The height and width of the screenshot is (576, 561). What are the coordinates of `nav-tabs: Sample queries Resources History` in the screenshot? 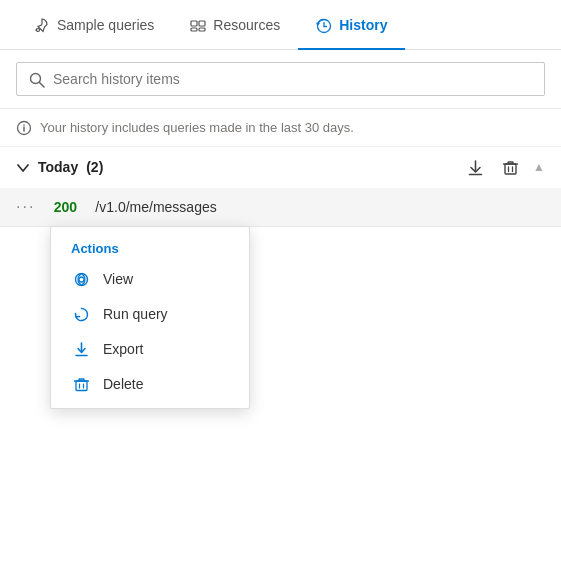 It's located at (280, 25).